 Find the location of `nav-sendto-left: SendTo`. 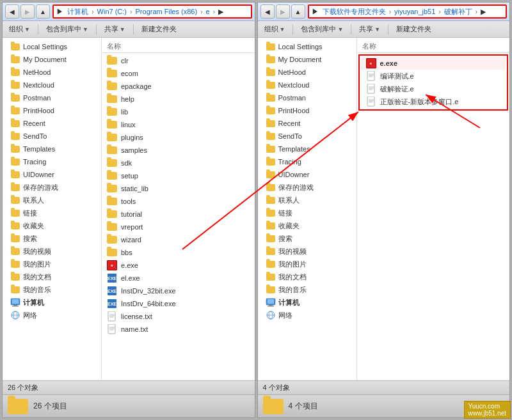

nav-sendto-left: SendTo is located at coordinates (52, 136).